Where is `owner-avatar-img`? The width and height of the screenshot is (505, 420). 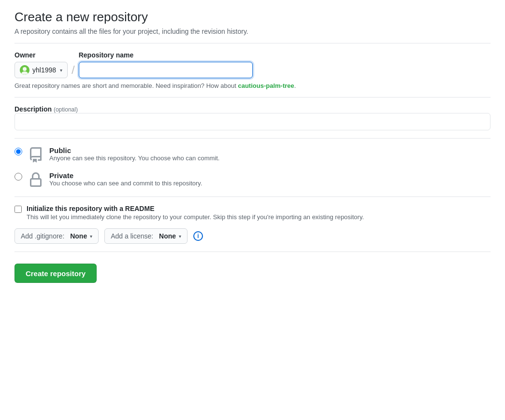 owner-avatar-img is located at coordinates (25, 70).